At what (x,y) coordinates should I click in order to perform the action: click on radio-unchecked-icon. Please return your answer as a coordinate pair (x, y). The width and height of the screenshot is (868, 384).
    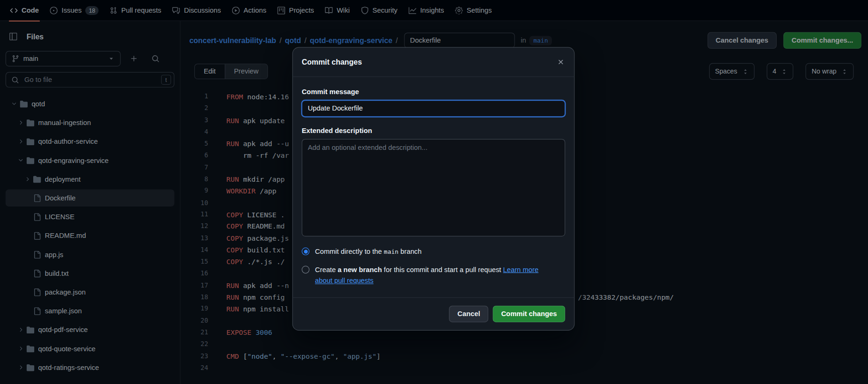
    Looking at the image, I should click on (305, 270).